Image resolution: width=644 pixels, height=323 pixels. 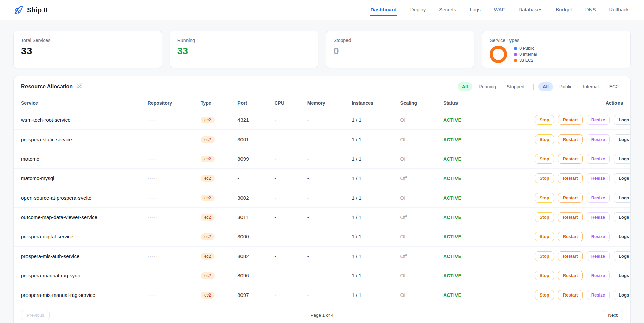 I want to click on tab-deploy: Deploy, so click(x=418, y=10).